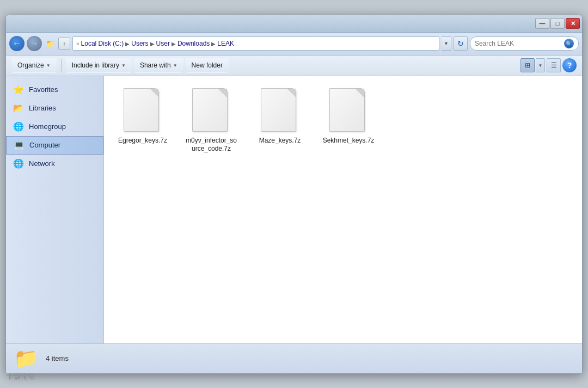 Image resolution: width=588 pixels, height=388 pixels. I want to click on view-list-button: ☰, so click(554, 65).